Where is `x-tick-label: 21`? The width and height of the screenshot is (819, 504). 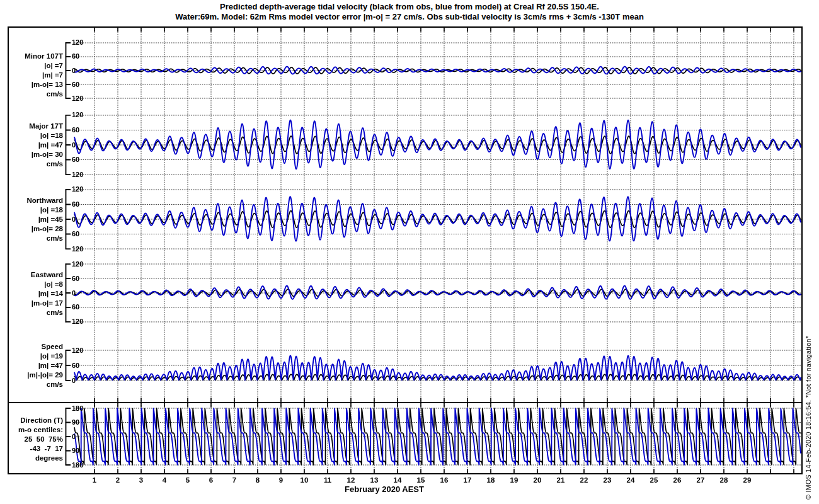 x-tick-label: 21 is located at coordinates (561, 480).